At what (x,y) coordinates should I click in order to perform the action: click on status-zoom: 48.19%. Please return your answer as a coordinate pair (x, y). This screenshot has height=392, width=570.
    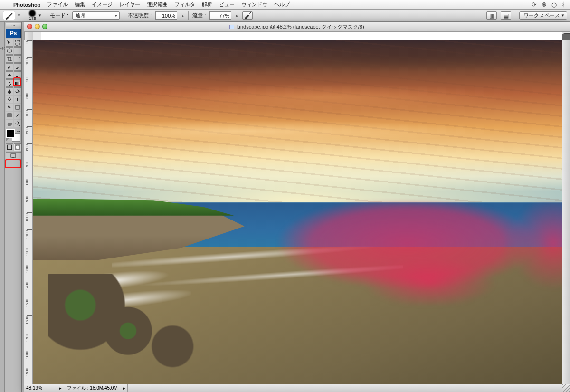
    Looking at the image, I should click on (41, 388).